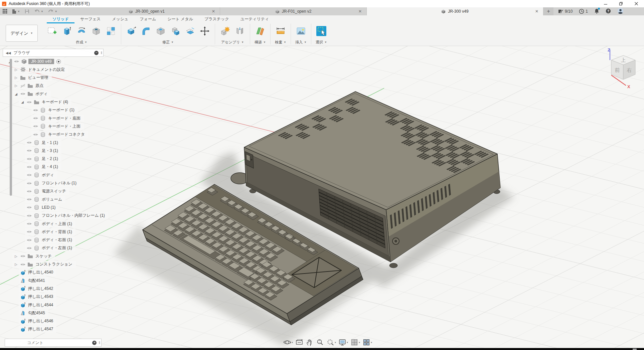 This screenshot has width=644, height=350. I want to click on alerts-button, so click(597, 11).